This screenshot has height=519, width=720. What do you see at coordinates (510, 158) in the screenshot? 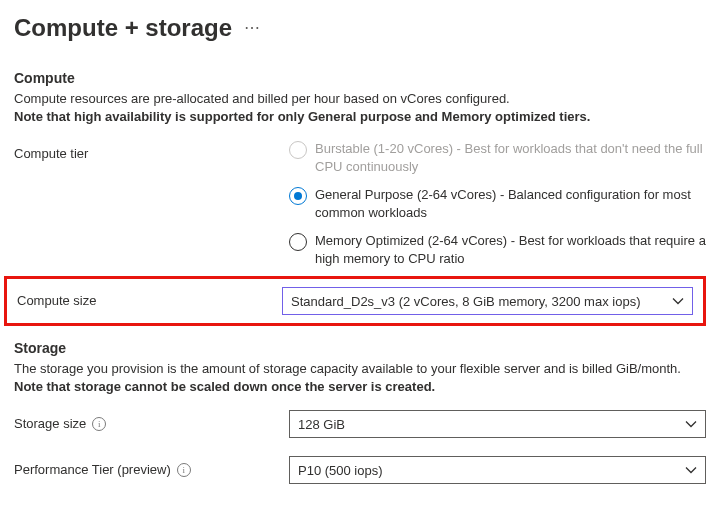
I see `radio-burstable-label: Burstable (1-20 vCores) - Best for workl…` at bounding box center [510, 158].